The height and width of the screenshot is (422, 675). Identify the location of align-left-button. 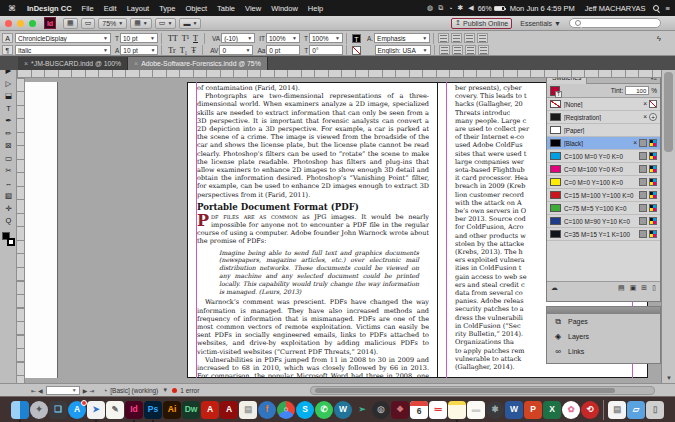
(444, 38).